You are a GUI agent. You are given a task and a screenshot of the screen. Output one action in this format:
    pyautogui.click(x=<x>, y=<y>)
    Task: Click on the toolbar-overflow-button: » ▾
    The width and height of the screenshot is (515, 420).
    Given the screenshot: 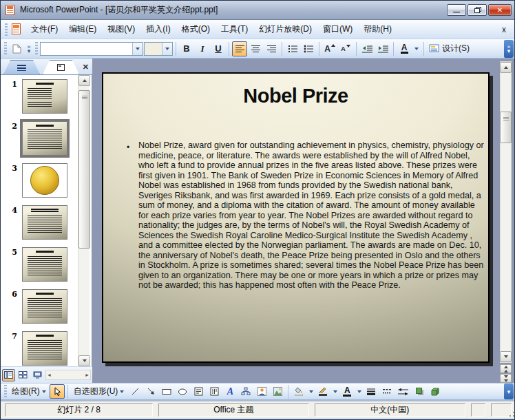 What is the action you would take?
    pyautogui.click(x=29, y=49)
    